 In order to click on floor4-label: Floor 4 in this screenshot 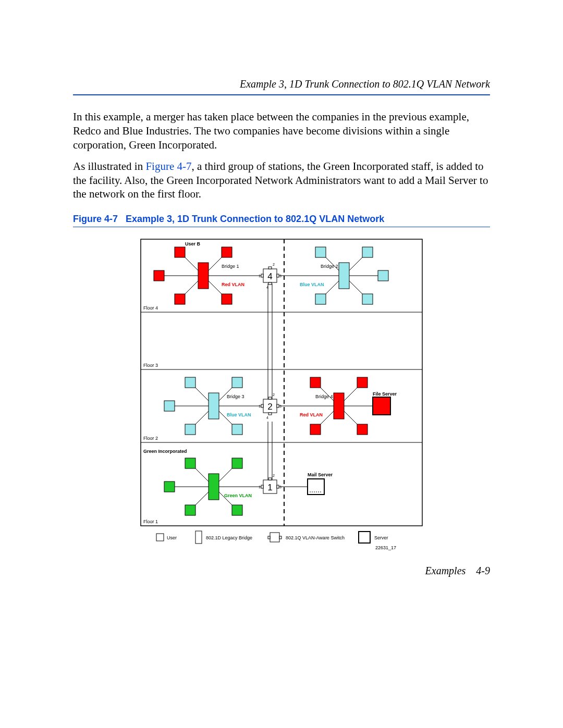, I will do `click(151, 308)`.